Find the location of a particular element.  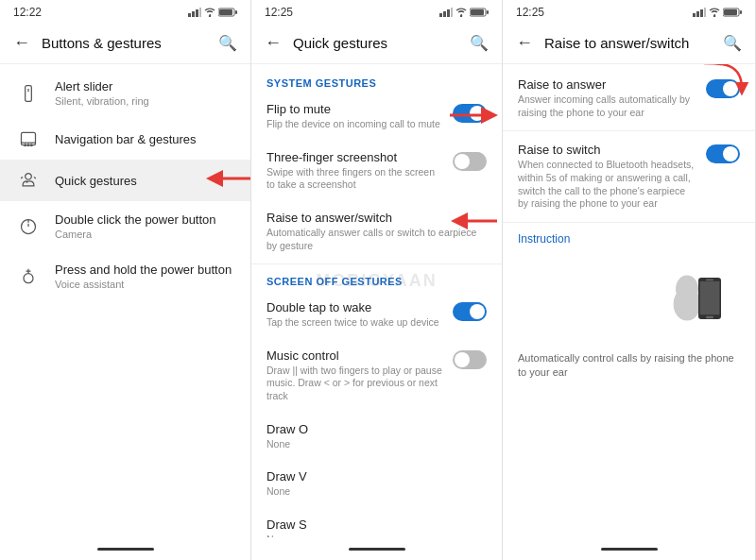

double-tap-toggle is located at coordinates (470, 312).